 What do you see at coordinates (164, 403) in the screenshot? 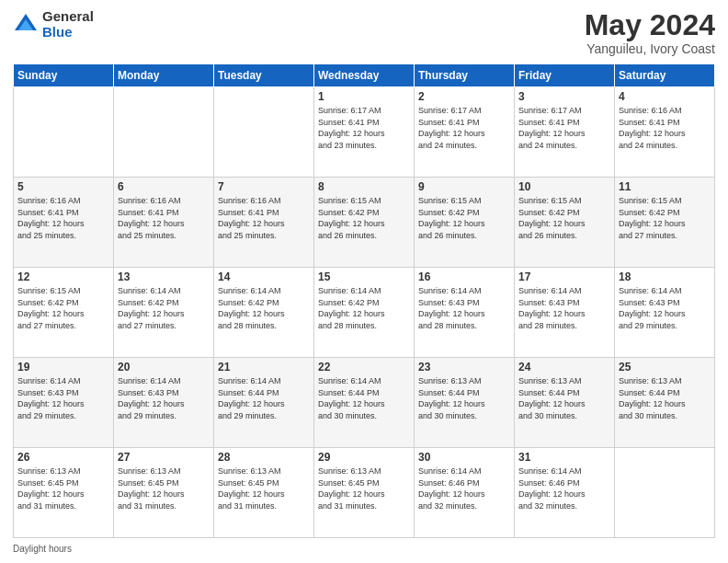
I see `calendar-day-cell: 20Sunrise: 6:14 AM Sunset: 6:43 PM Dayli…` at bounding box center [164, 403].